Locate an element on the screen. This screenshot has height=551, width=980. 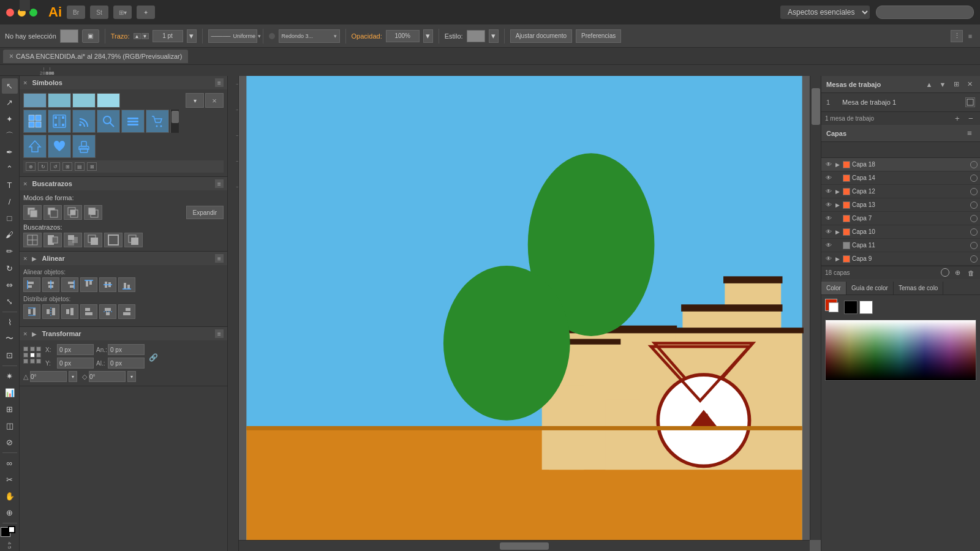
estilo-swatch is located at coordinates (476, 36).